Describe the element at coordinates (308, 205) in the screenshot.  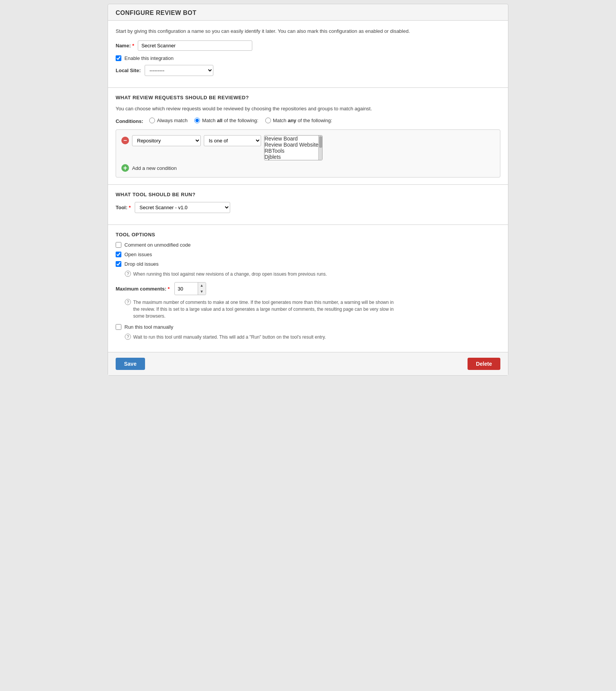
I see `tool-section: WHAT TOOL SHOULD BE RUN? Tool: * Secret …` at that location.